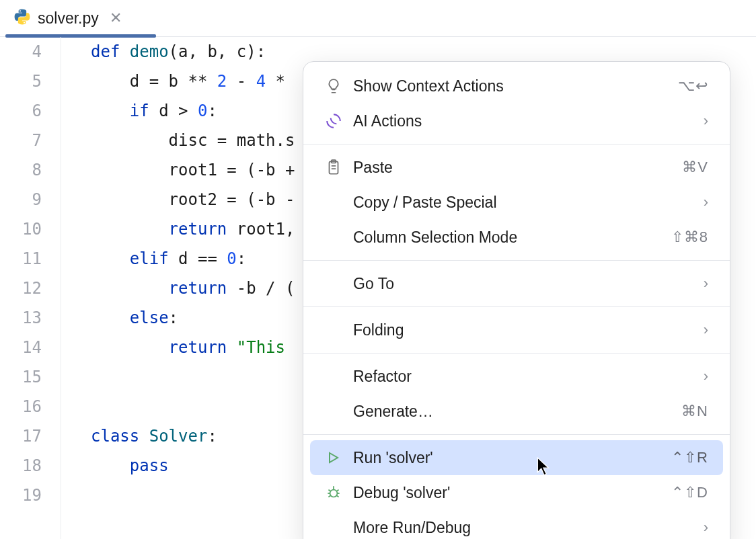 This screenshot has height=539, width=756. What do you see at coordinates (529, 528) in the screenshot?
I see `menu-item-label: More Run/Debug` at bounding box center [529, 528].